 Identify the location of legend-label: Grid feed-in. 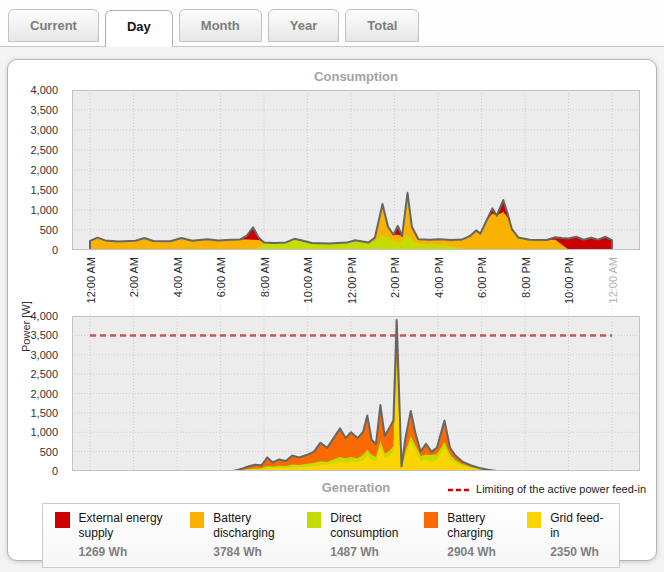
(578, 526).